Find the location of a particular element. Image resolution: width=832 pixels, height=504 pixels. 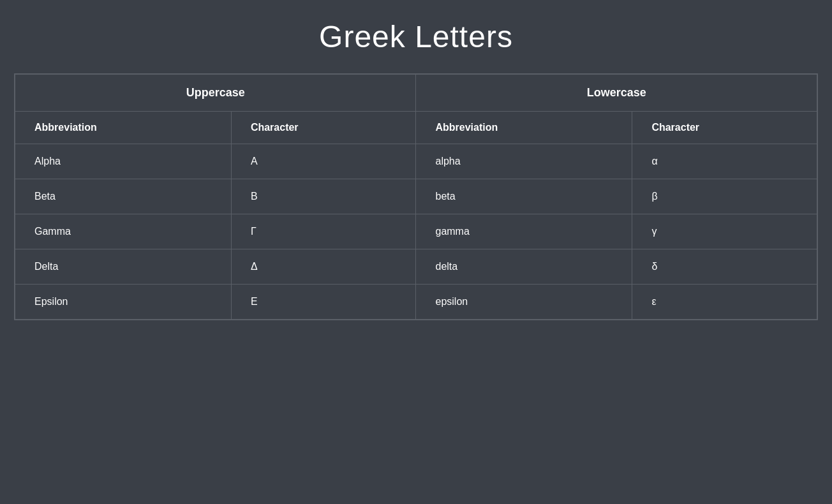

col-header-upper-char: Character is located at coordinates (323, 128).